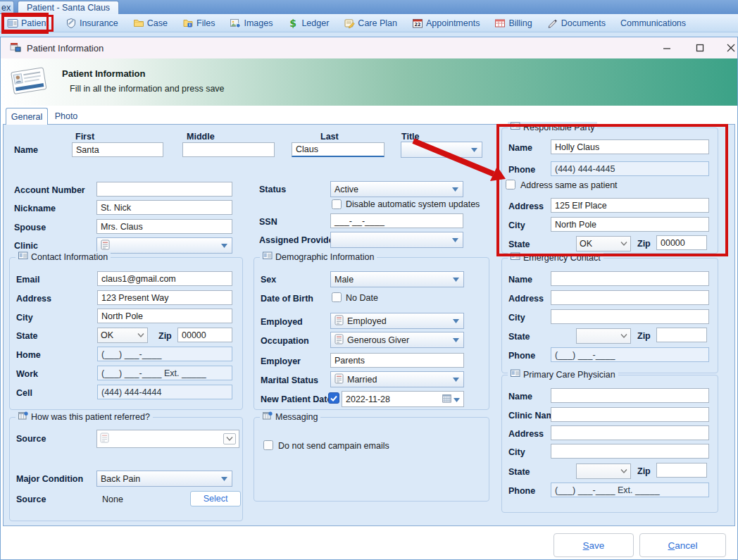  Describe the element at coordinates (165, 227) in the screenshot. I see `spouse-input: Mrs. Claus` at that location.